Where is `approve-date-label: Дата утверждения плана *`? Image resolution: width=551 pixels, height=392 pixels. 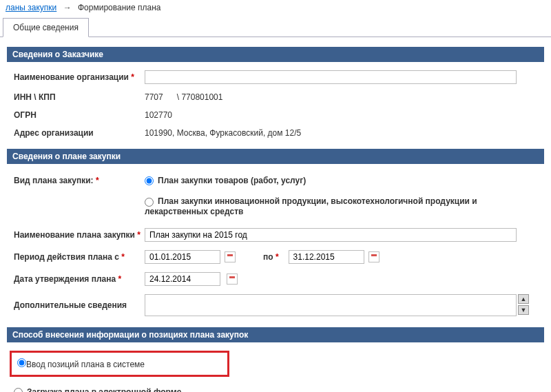 approve-date-label: Дата утверждения плана * is located at coordinates (79, 279).